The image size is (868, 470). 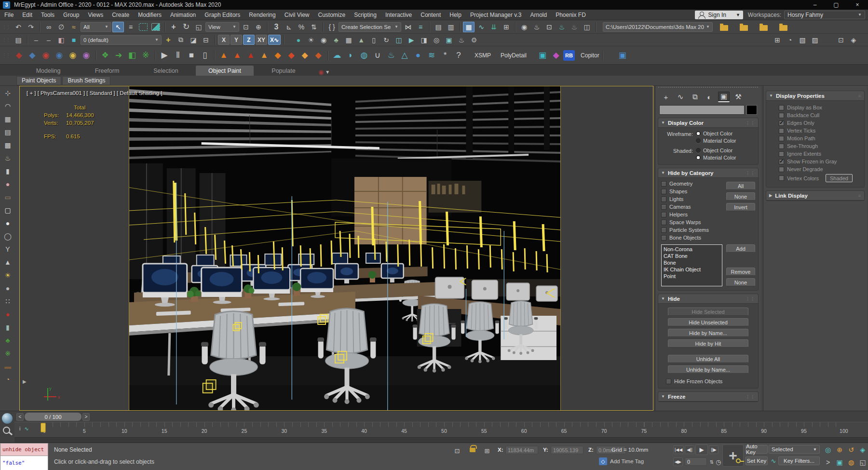 I want to click on anima-blue-icon: ◉, so click(x=59, y=55).